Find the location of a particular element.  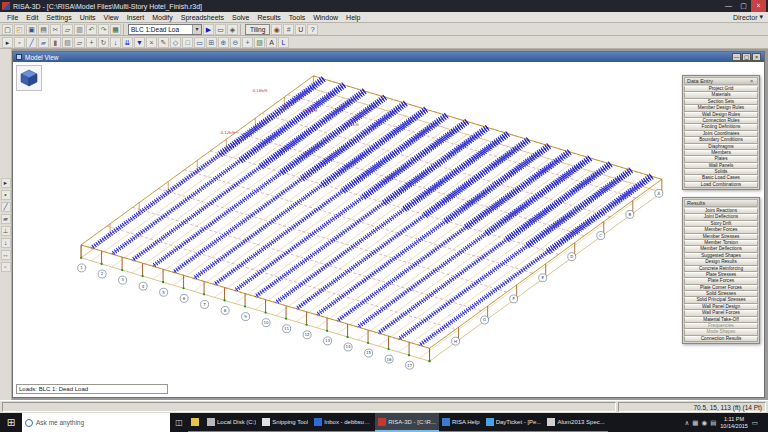

taskbar-app-button: RISA Help is located at coordinates (461, 422).